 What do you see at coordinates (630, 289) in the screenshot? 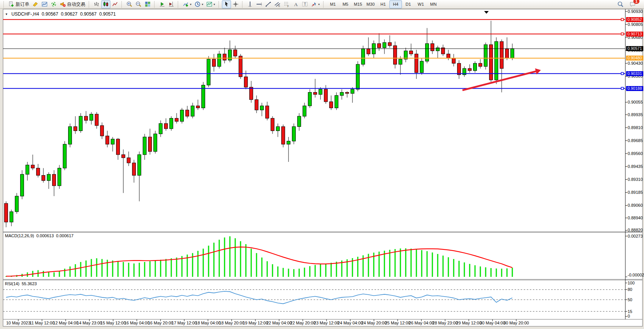
I see `rsi-axis-label: 80` at bounding box center [630, 289].